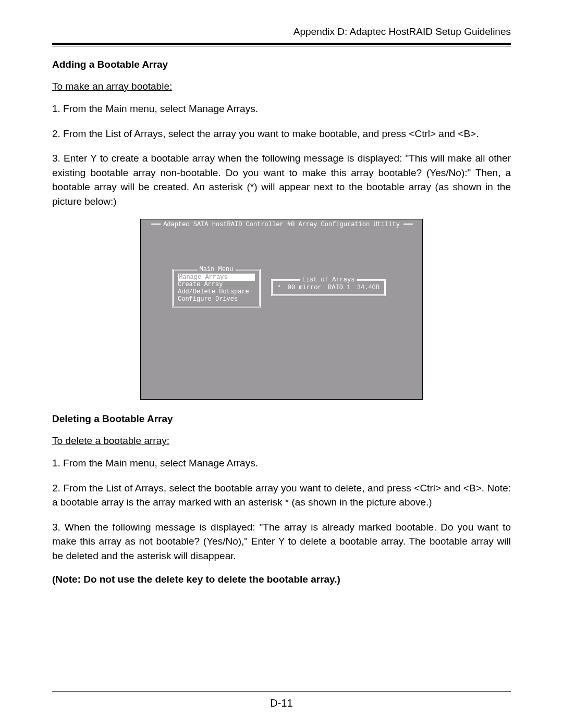 The width and height of the screenshot is (563, 728). I want to click on adding-subhead: To make an array bootable:, so click(282, 87).